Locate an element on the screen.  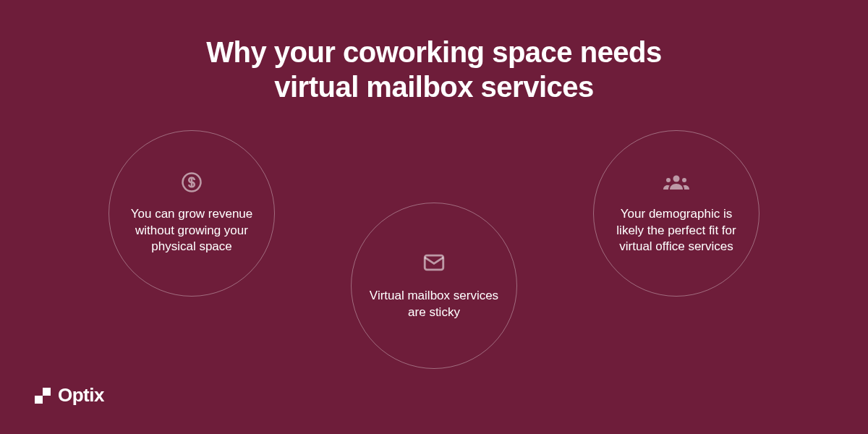
benefit-circle-demographic: Your demographic is likely the perfect f… is located at coordinates (676, 213).